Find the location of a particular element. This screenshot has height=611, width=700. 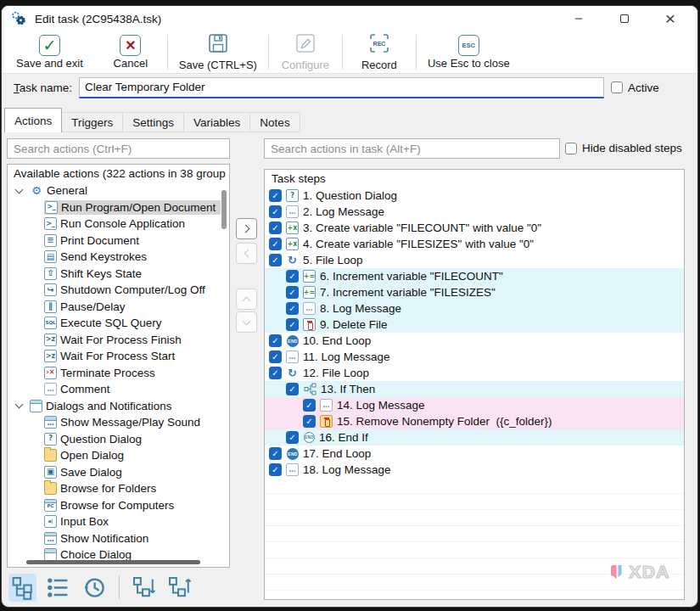

log-message-icon: … is located at coordinates (292, 470).